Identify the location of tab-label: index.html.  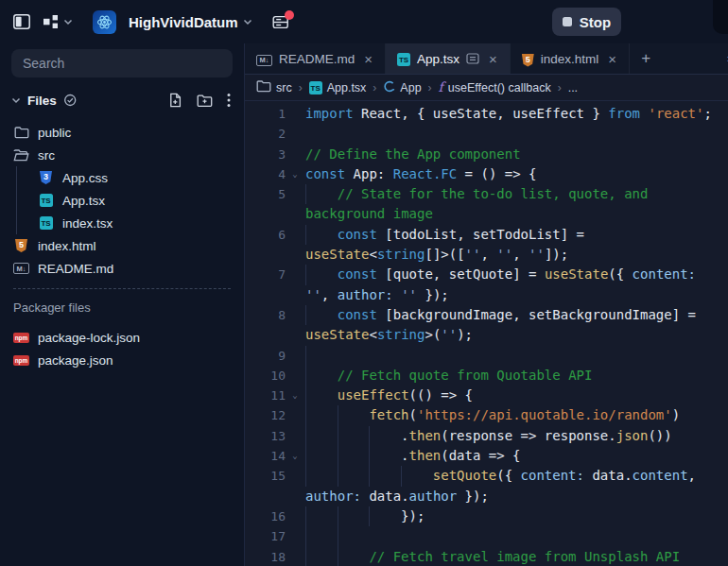
(570, 59).